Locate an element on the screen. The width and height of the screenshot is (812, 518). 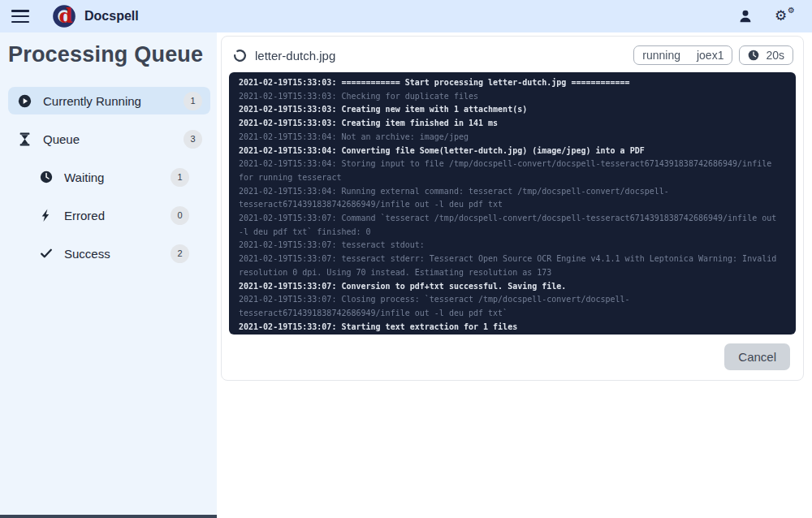
cancel-button: Cancel is located at coordinates (757, 357).